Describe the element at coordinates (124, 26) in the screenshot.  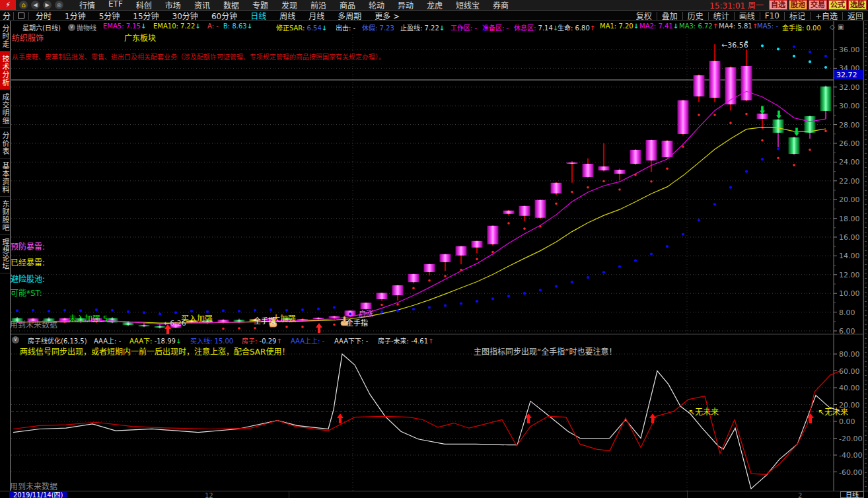
I see `field-2: EMA5: 7.15↓` at that location.